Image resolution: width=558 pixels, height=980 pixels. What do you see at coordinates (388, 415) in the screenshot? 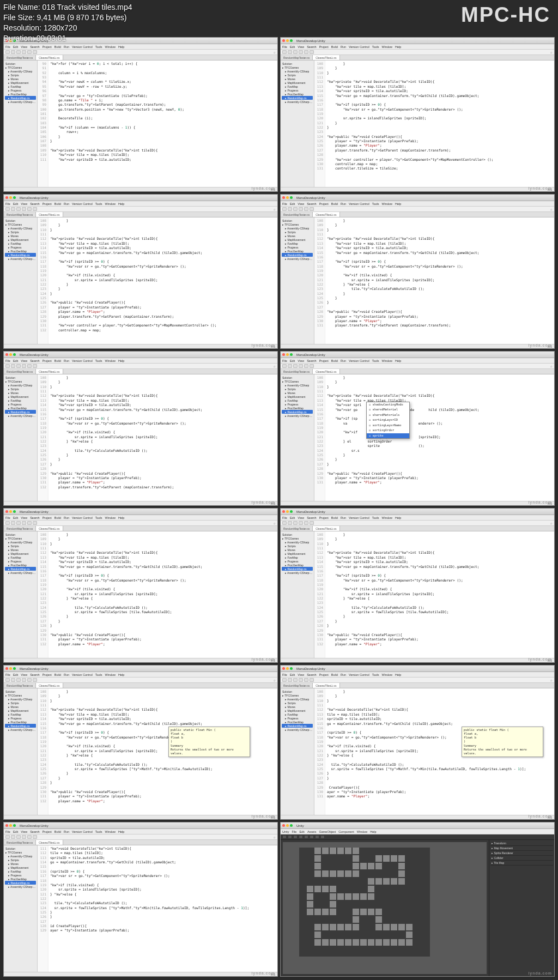
I see `autocomplete-item: ▫ sharedMaterials` at bounding box center [388, 415].